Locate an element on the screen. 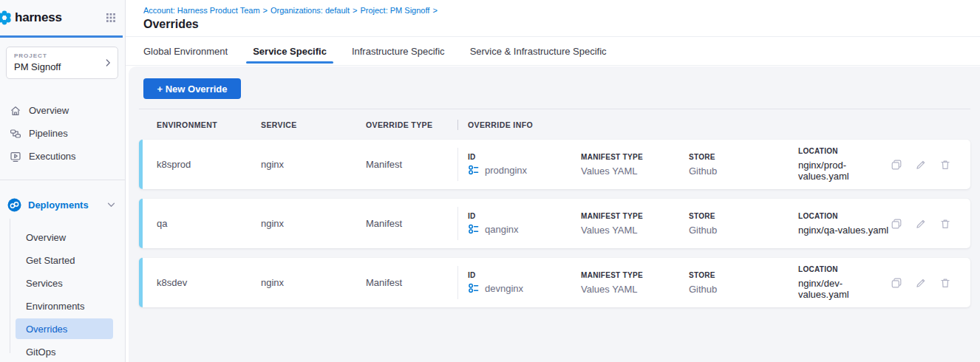 This screenshot has width=980, height=362. page-title: Overrides is located at coordinates (562, 24).